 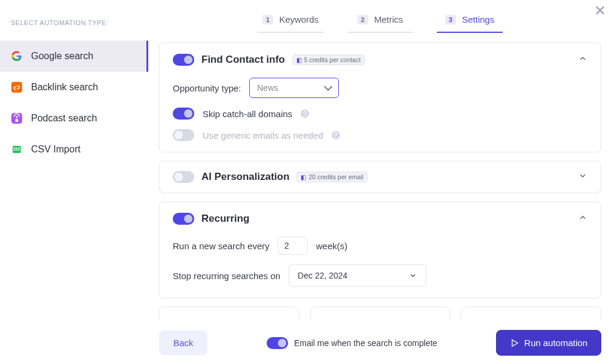 I want to click on close-icon: ✕, so click(x=600, y=11).